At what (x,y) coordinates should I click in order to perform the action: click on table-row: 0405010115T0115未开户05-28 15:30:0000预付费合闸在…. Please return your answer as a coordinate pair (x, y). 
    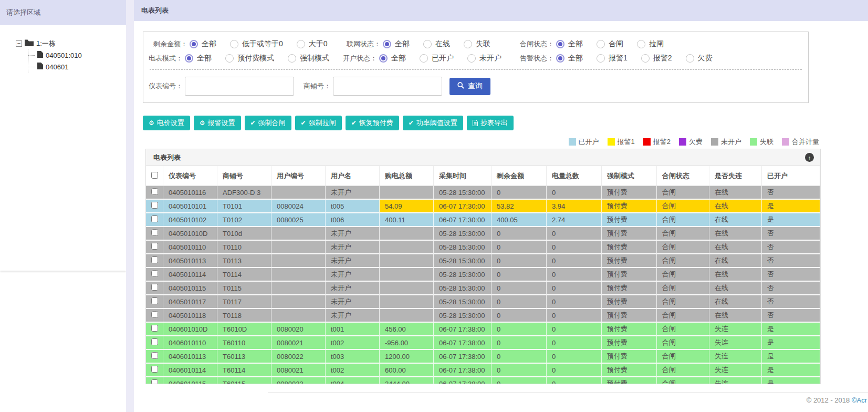
    Looking at the image, I should click on (483, 289).